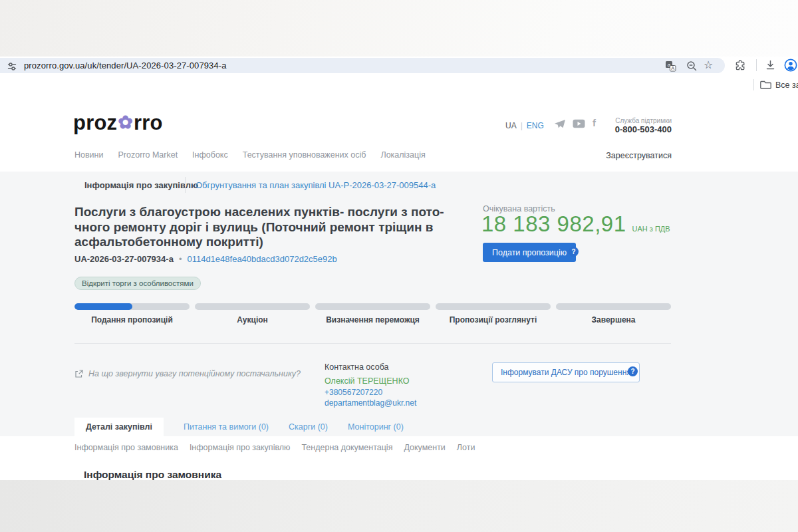 The width and height of the screenshot is (798, 532). What do you see at coordinates (644, 126) in the screenshot?
I see `support-contact: Служба підтримки 0-800-503-400` at bounding box center [644, 126].